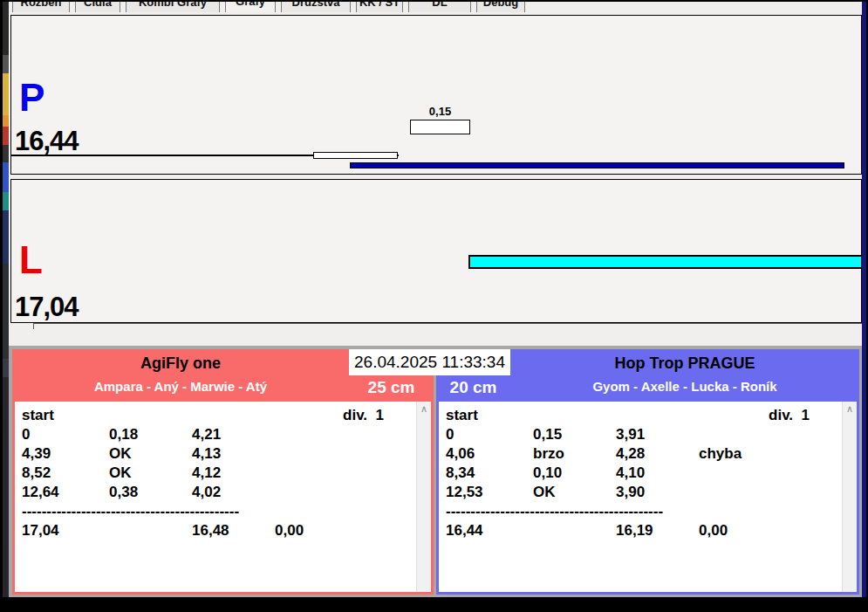 The height and width of the screenshot is (612, 868). I want to click on cell: 0,10, so click(574, 473).